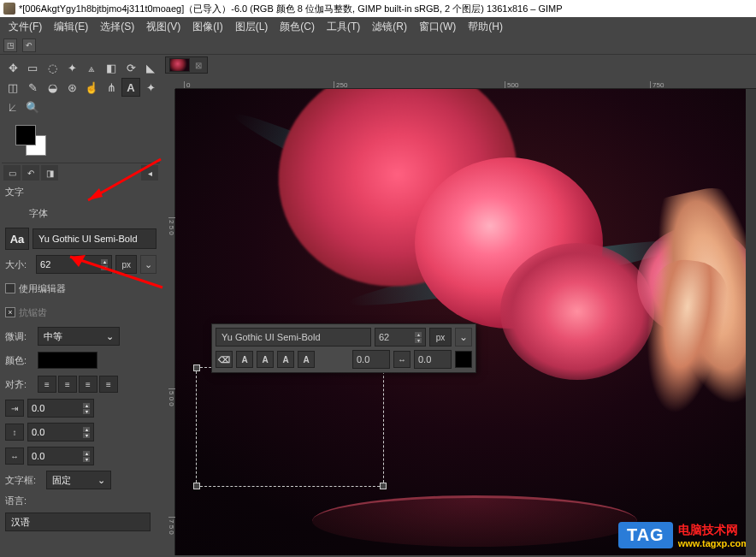 Image resolution: width=756 pixels, height=557 pixels. What do you see at coordinates (86, 433) in the screenshot?
I see `line-spinner: ▴▾` at bounding box center [86, 433].